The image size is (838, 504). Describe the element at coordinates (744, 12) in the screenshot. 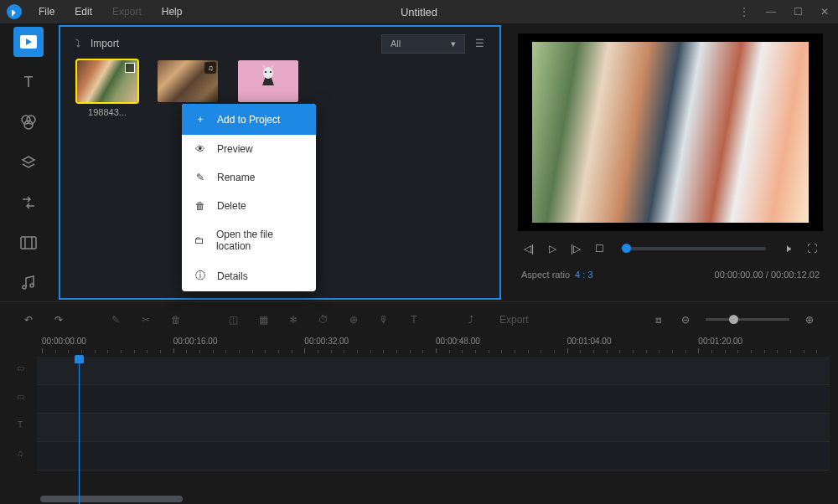

I see `more-icon: ⋮` at that location.